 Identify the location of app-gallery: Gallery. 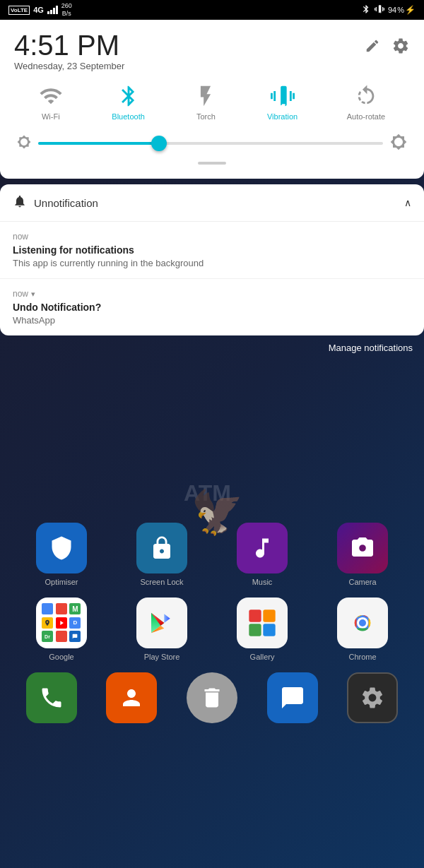
(262, 629).